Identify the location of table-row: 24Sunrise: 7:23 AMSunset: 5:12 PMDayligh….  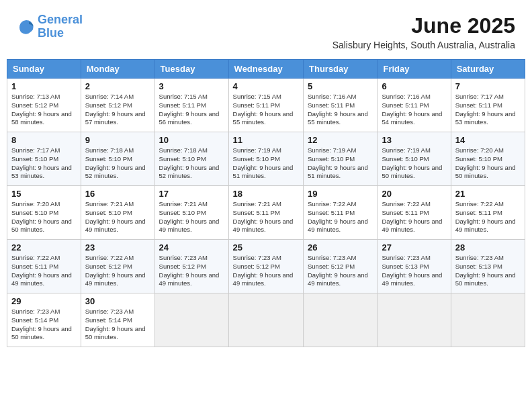
(191, 267).